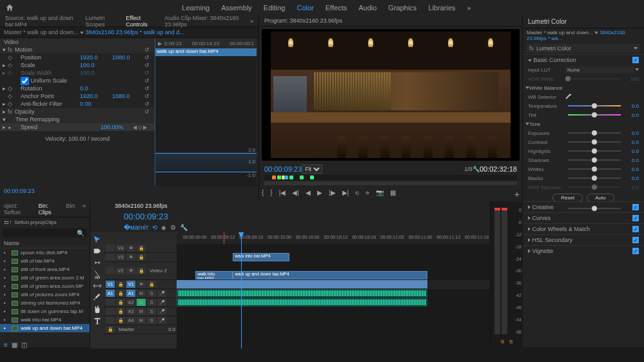 This screenshot has height=362, width=644. I want to click on tone-section: Tone, so click(535, 124).